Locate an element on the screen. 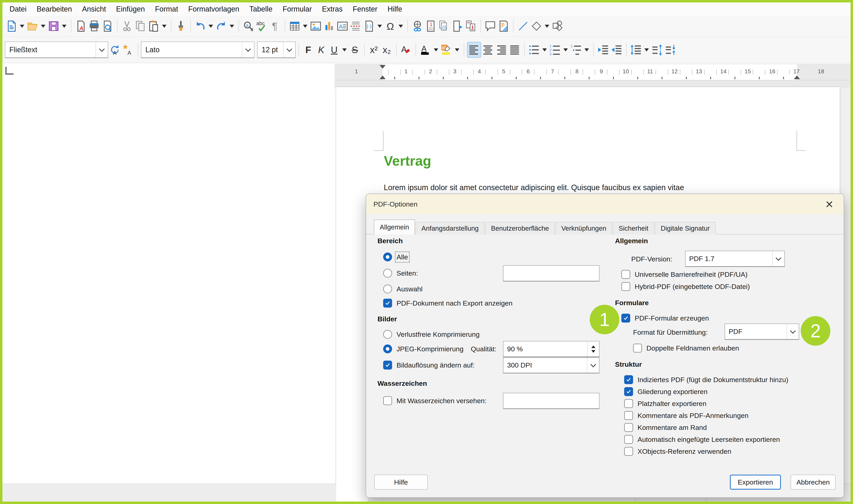 The height and width of the screenshot is (504, 853). checkbox-hybrid is located at coordinates (626, 287).